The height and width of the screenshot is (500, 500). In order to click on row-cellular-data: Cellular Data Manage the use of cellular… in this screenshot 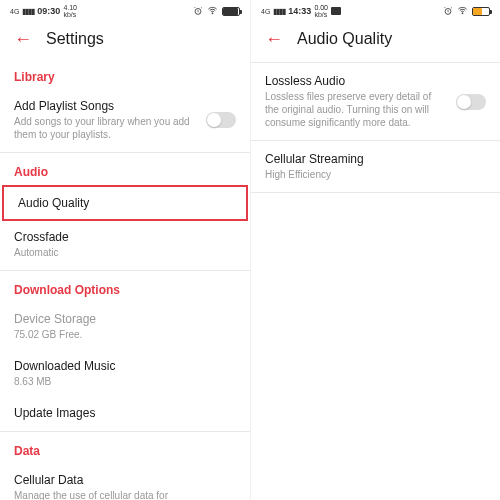, I will do `click(125, 482)`.